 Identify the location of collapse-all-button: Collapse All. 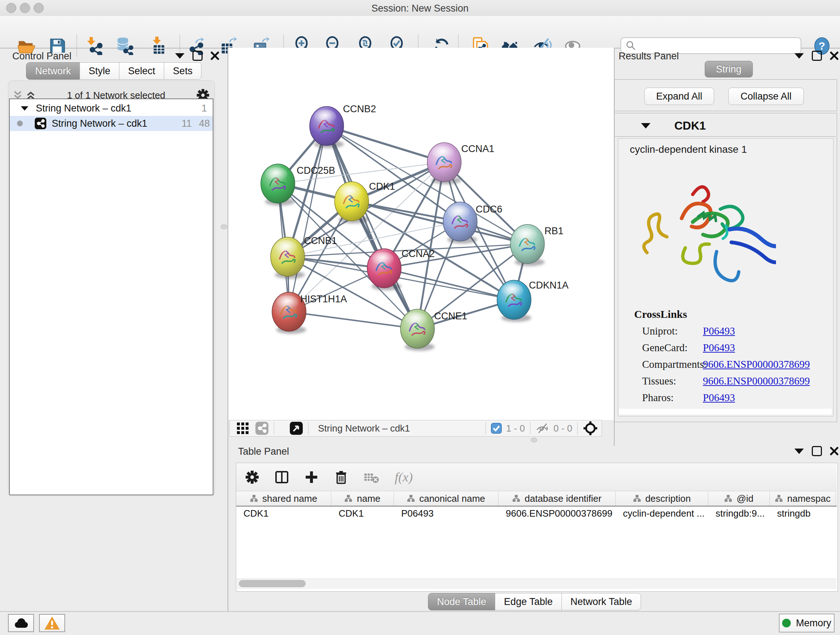
(766, 97).